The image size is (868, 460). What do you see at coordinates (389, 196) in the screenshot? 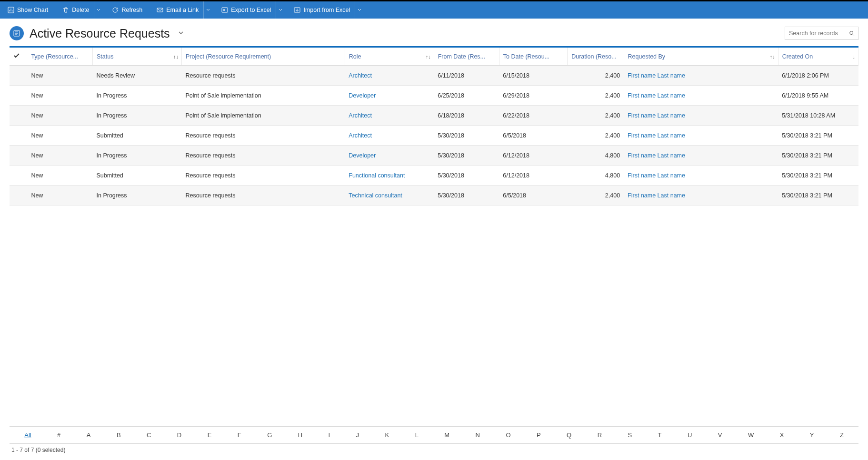
I see `cell-role: Technical consultant` at bounding box center [389, 196].